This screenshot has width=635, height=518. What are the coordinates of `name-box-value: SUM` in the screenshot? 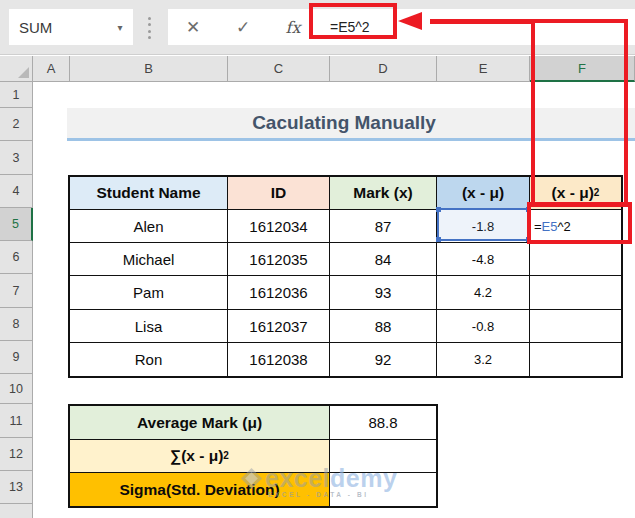 It's located at (58, 28).